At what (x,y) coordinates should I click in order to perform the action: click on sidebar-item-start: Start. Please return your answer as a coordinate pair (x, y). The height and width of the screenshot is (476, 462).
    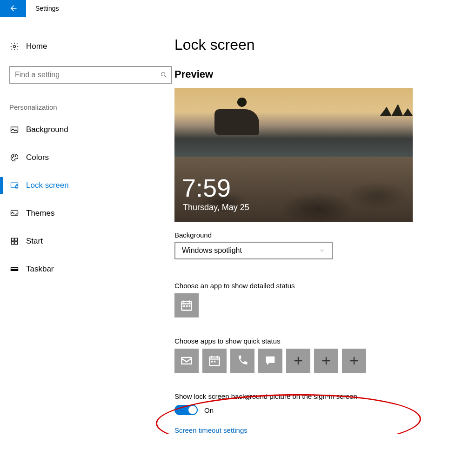
    Looking at the image, I should click on (87, 241).